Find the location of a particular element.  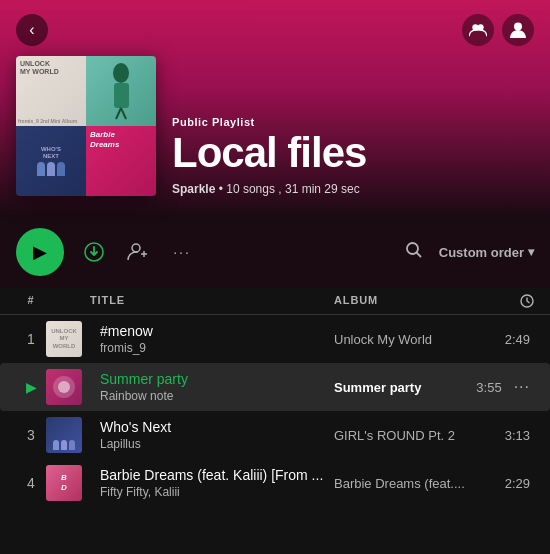

search-button is located at coordinates (414, 252).